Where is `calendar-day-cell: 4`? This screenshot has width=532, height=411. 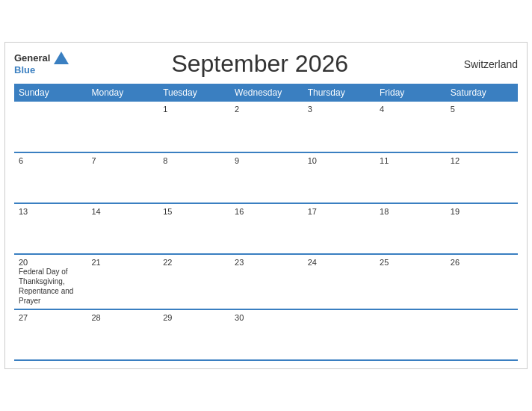 calendar-day-cell: 4 is located at coordinates (411, 127).